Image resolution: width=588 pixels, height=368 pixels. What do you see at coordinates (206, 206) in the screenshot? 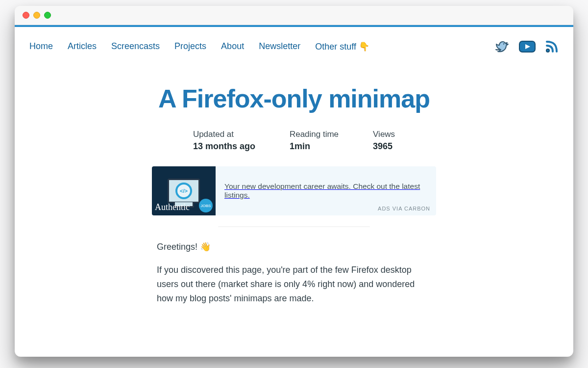
I see `ad-badge: JOBS` at bounding box center [206, 206].